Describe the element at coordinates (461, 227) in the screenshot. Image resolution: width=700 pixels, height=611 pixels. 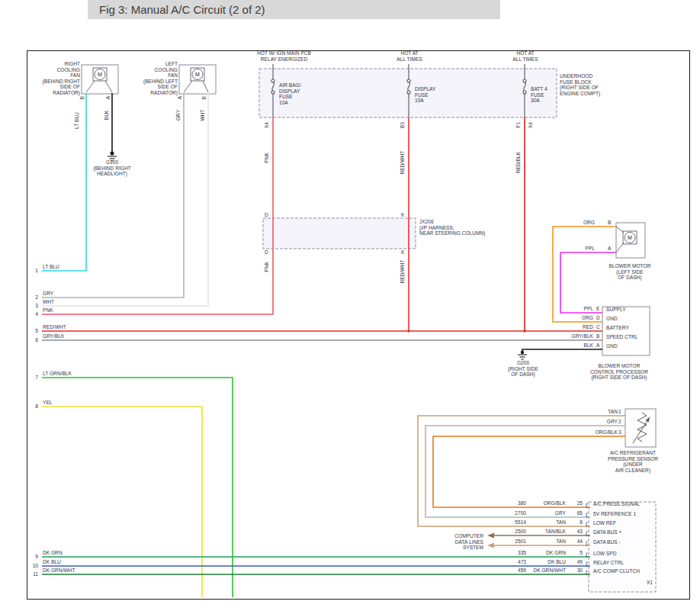
I see `jx206-label: JX206 (I/P HARNESS, NEAR STEERING COLUMN…` at that location.